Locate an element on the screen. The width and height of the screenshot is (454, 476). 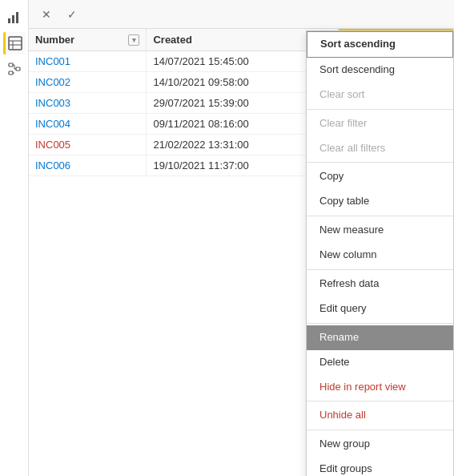
cell-number-4: INC004 is located at coordinates (88, 124).